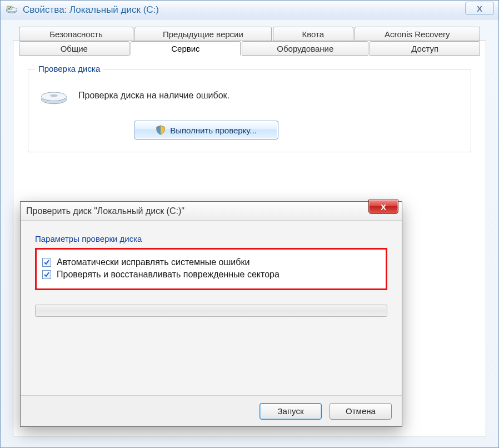 This screenshot has width=499, height=448. What do you see at coordinates (417, 34) in the screenshot?
I see `tab-acronis: Acronis Recovery` at bounding box center [417, 34].